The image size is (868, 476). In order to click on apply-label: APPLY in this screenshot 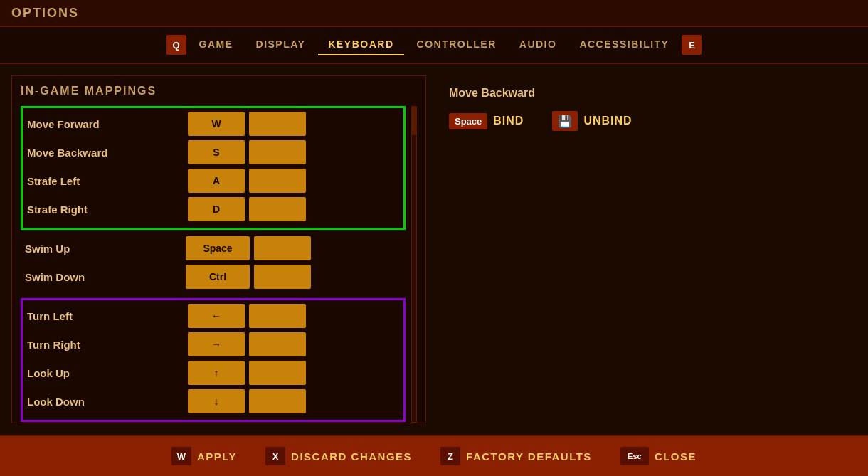, I will do `click(217, 457)`.